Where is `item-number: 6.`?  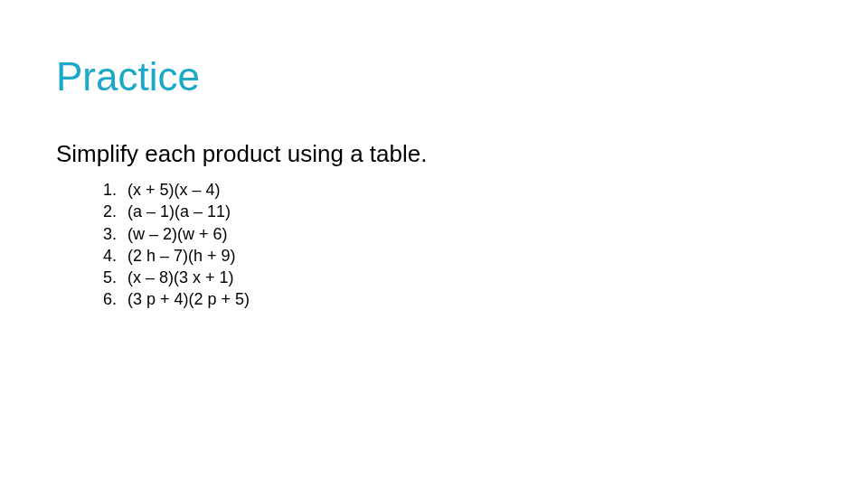
item-number: 6. is located at coordinates (107, 299).